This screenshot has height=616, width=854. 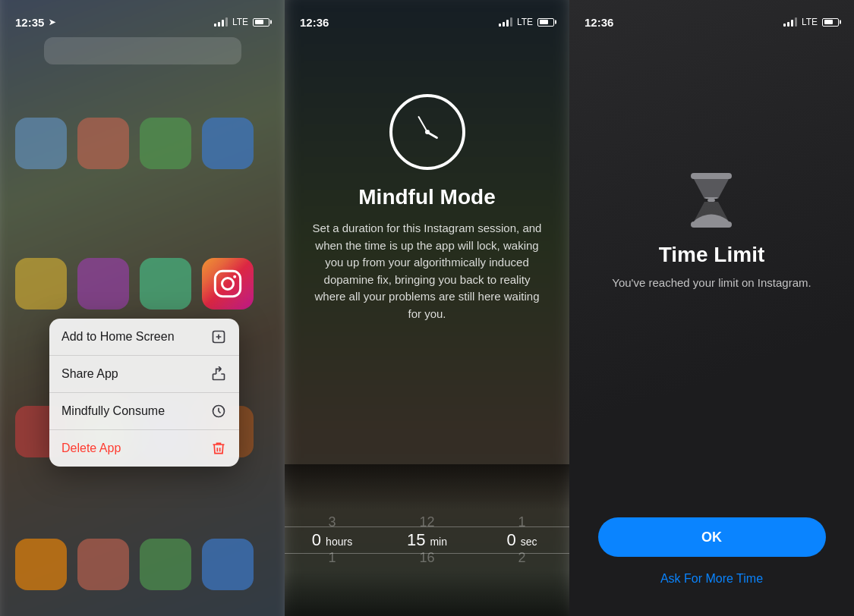 I want to click on hours-unit: hours, so click(x=339, y=542).